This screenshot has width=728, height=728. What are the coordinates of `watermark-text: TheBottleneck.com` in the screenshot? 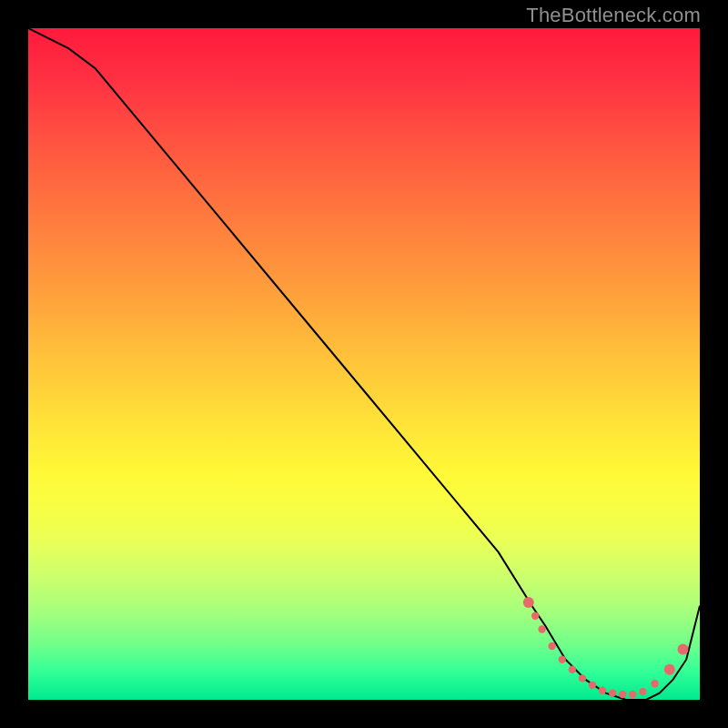 It's located at (613, 15).